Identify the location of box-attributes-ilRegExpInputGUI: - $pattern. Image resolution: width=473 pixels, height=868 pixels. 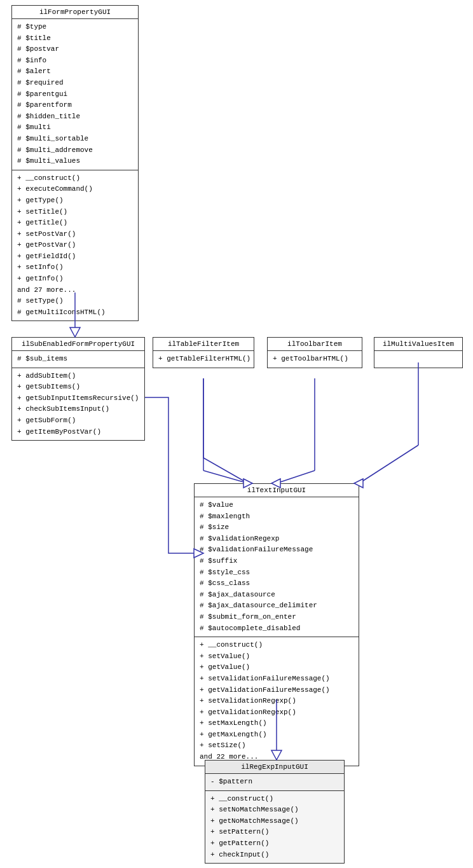
(275, 782).